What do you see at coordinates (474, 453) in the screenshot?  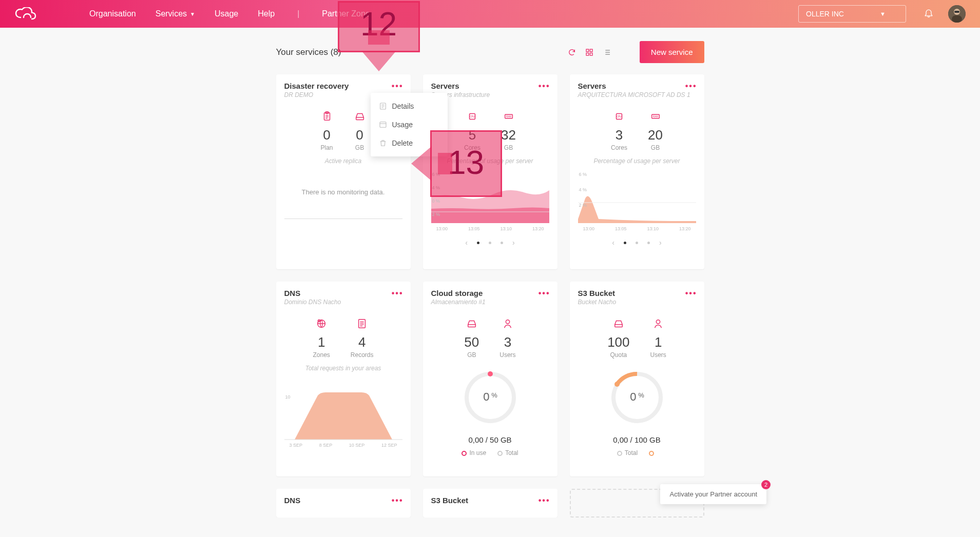 I see `legend-inuse: In use` at bounding box center [474, 453].